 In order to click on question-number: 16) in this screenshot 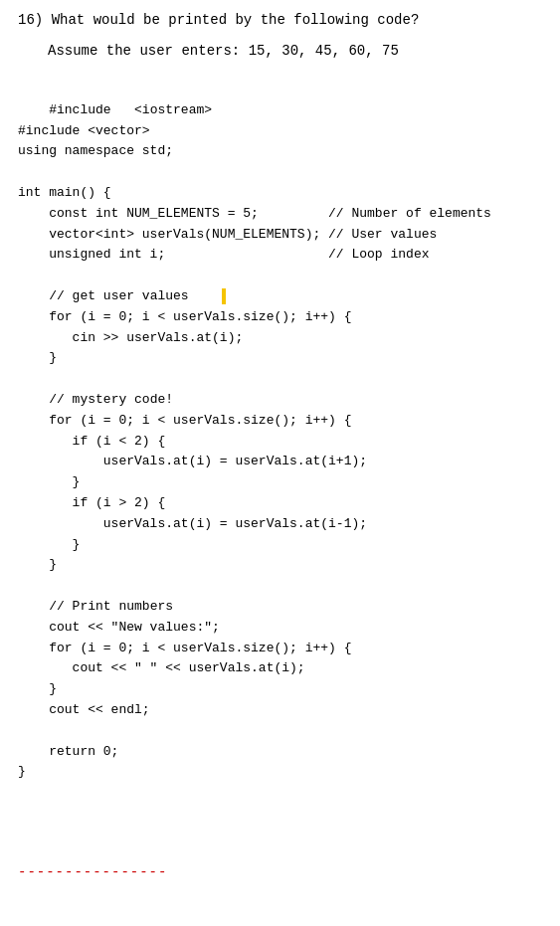, I will do `click(30, 20)`.